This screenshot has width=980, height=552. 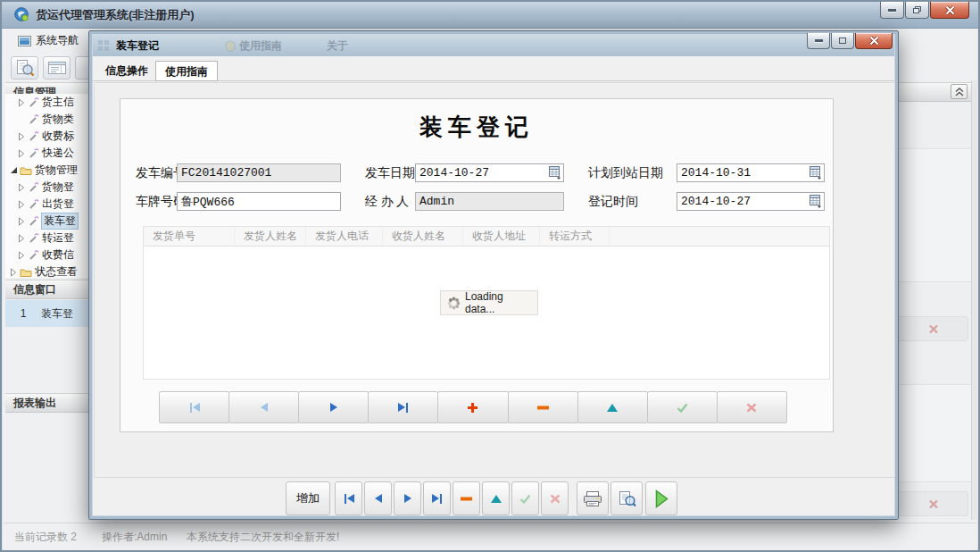 What do you see at coordinates (918, 11) in the screenshot?
I see `restore-button` at bounding box center [918, 11].